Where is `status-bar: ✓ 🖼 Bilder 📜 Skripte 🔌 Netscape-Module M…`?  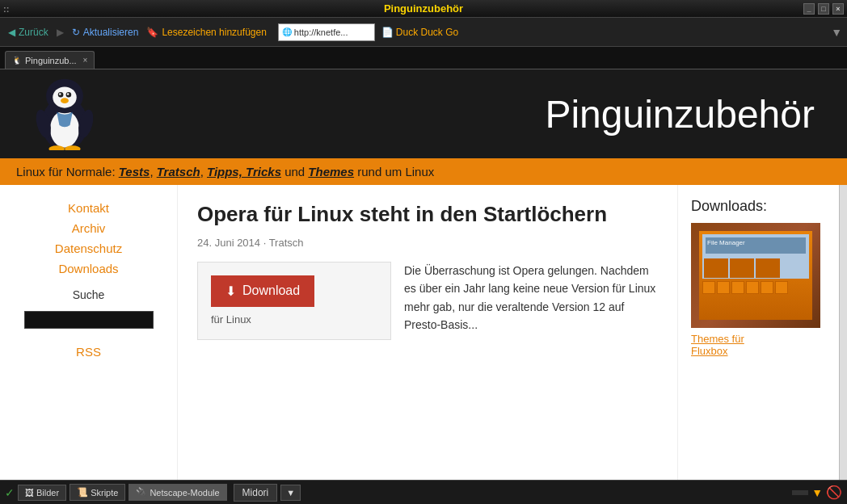
status-bar: ✓ 🖼 Bilder 📜 Skripte 🔌 Netscape-Module M… is located at coordinates (424, 492).